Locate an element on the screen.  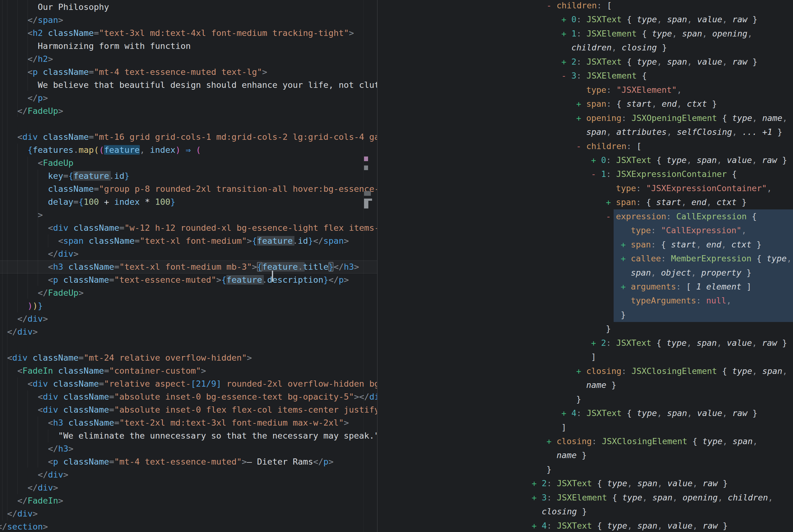
code-line: <div className="absolute inset-0 flex fl… is located at coordinates (189, 410).